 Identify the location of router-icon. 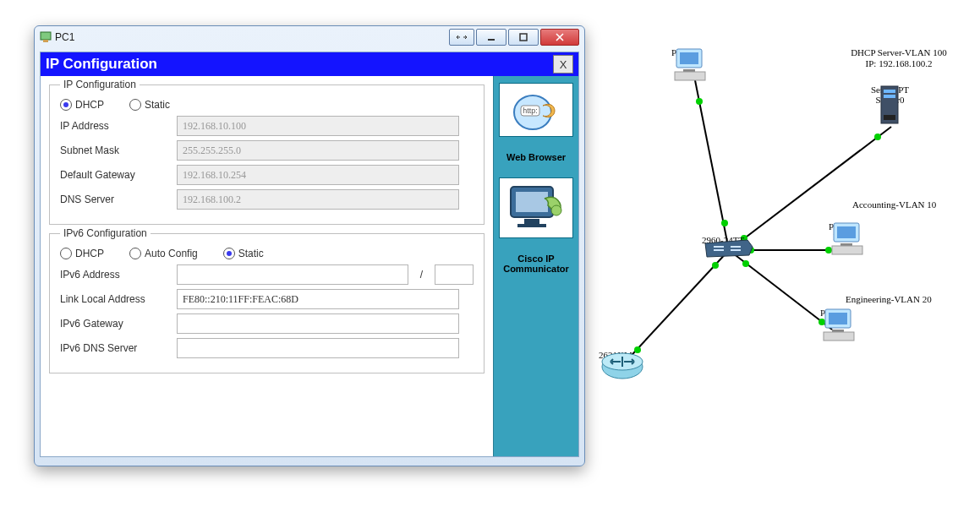
(622, 366).